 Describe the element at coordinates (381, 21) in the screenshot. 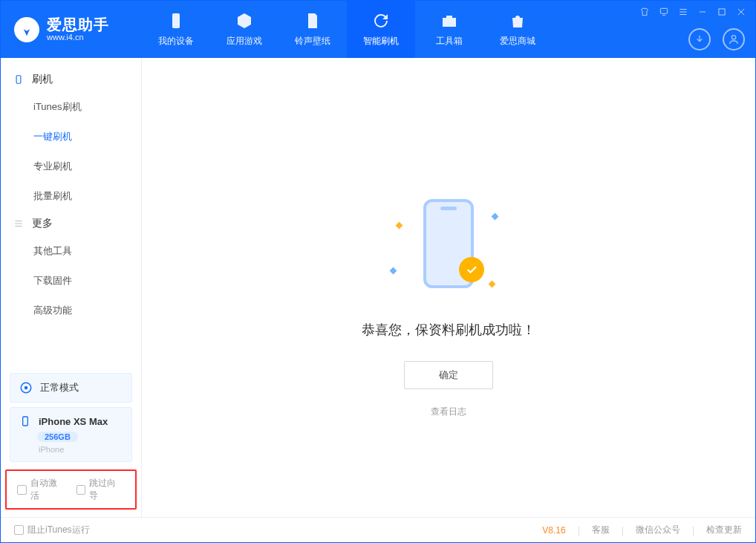

I see `refresh-icon` at that location.